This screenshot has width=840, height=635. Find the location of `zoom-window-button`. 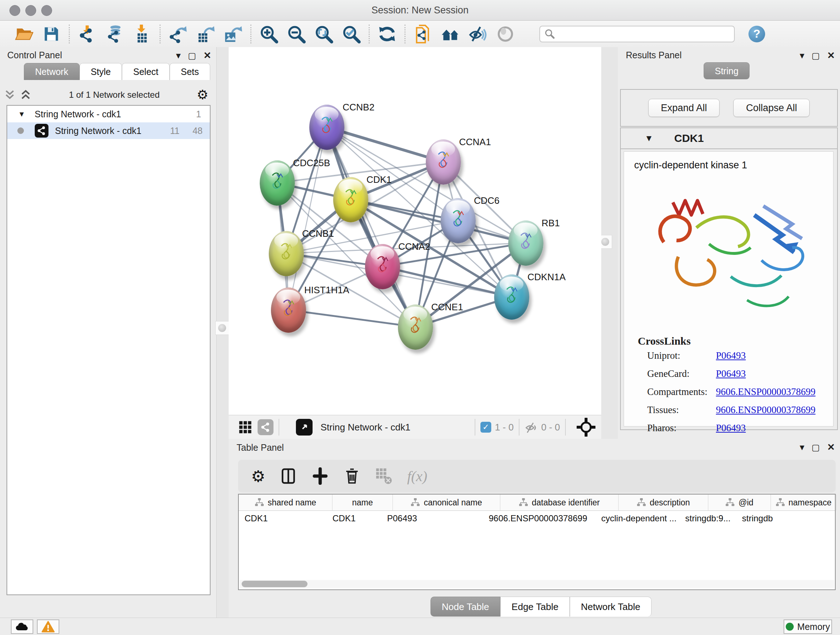

zoom-window-button is located at coordinates (47, 11).